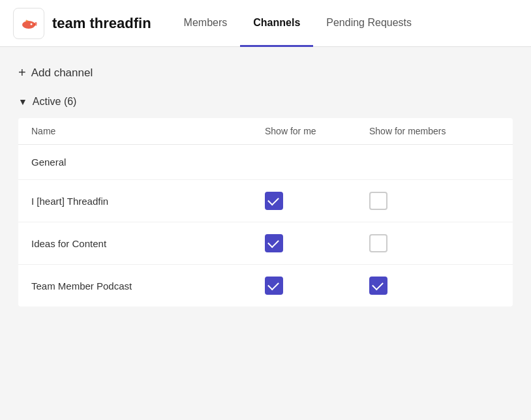 The width and height of the screenshot is (531, 420). I want to click on col-name: Name, so click(148, 131).